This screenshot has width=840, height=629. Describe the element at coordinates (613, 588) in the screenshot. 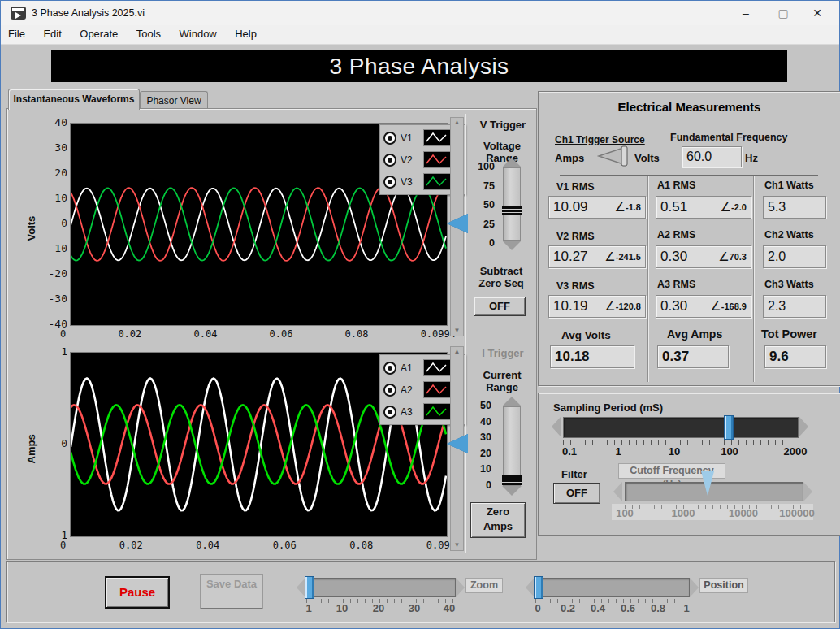

I see `position-slider` at that location.